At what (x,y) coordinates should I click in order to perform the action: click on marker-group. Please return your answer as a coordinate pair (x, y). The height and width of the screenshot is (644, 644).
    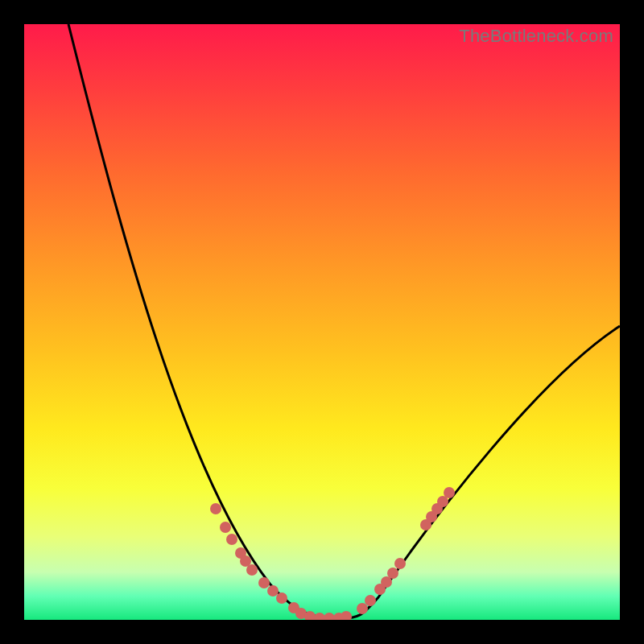
    Looking at the image, I should click on (332, 554).